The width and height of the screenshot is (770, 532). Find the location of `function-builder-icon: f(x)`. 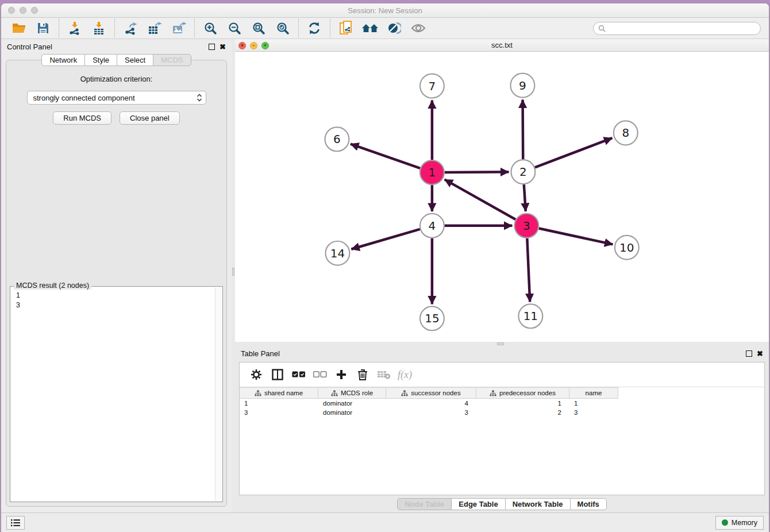

function-builder-icon: f(x) is located at coordinates (405, 375).